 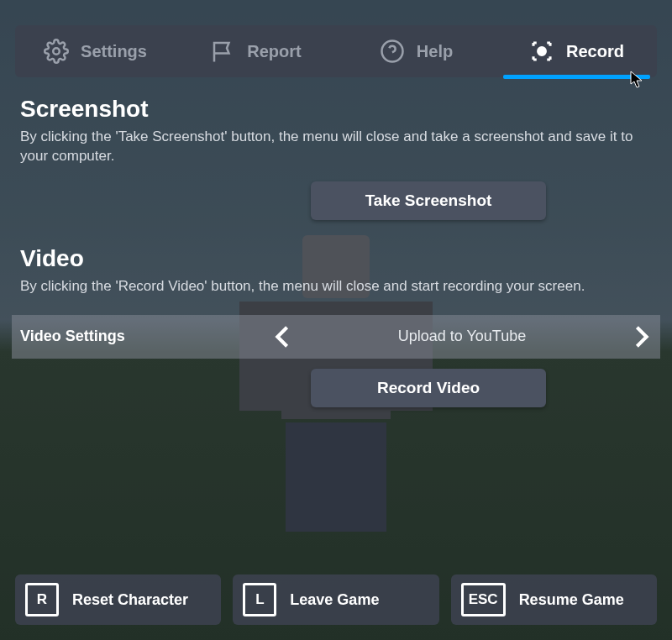 What do you see at coordinates (42, 600) in the screenshot?
I see `key-r: R` at bounding box center [42, 600].